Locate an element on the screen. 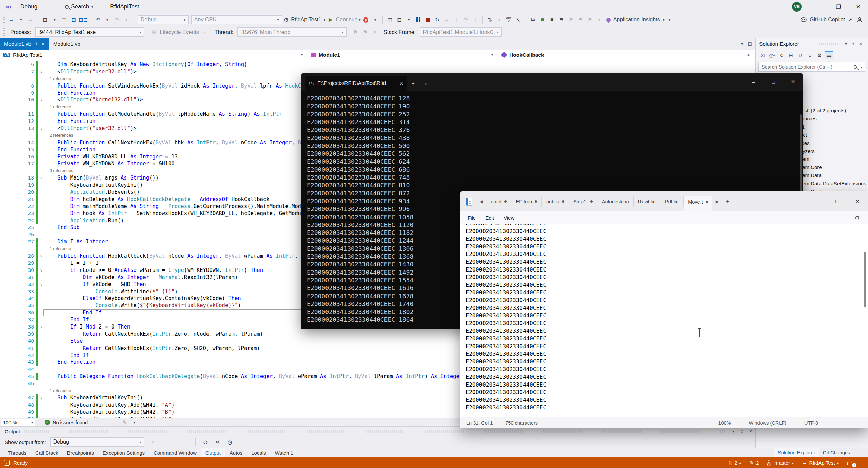 This screenshot has height=468, width=868. show-next-statement-button: → is located at coordinates (447, 20).